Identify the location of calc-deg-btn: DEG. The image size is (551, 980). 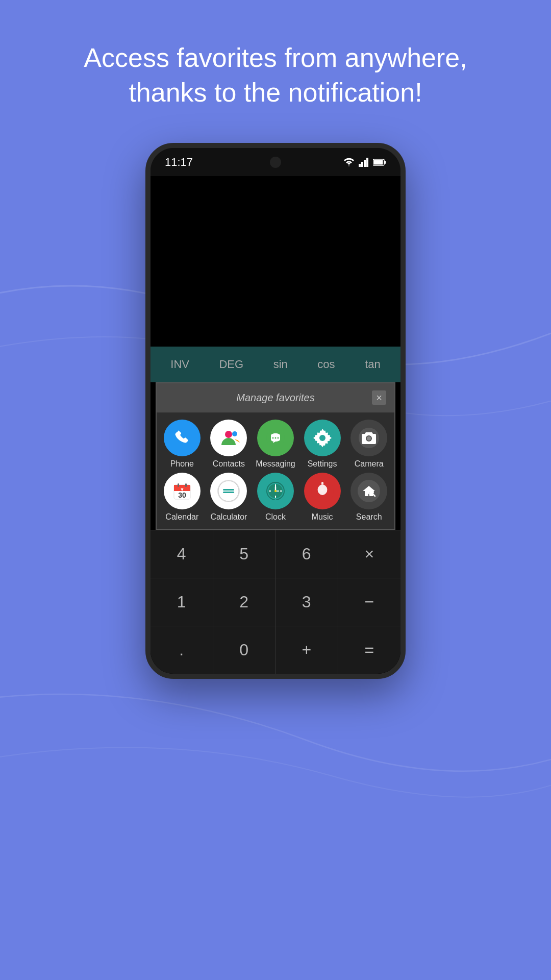
(231, 364).